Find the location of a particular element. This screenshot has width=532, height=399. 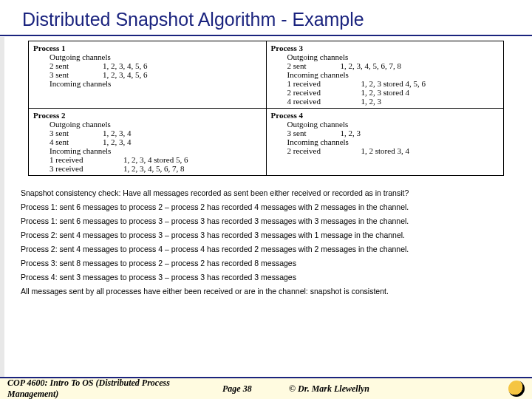

note-line: All messages sent by all processes have … is located at coordinates (266, 291).